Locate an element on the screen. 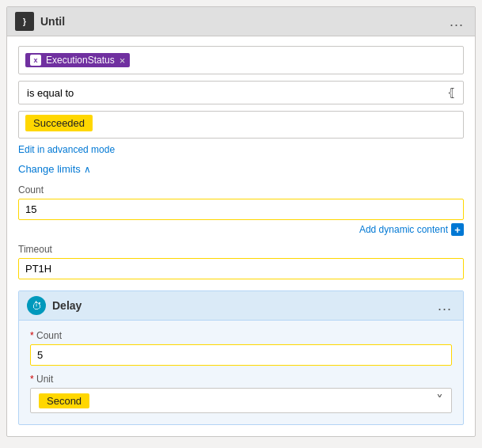 The width and height of the screenshot is (482, 448). execution-status-chip: x ExecutionStatus × is located at coordinates (78, 60).